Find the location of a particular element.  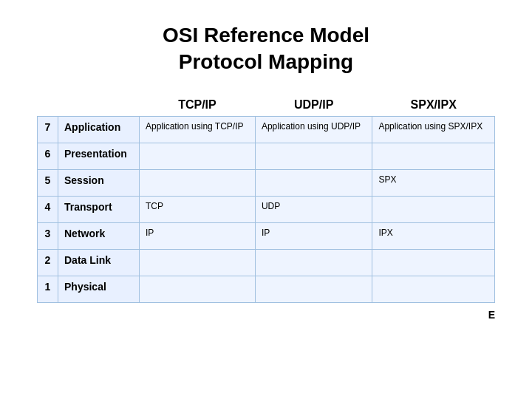

page-title: OSI Reference Model Protocol Mapping is located at coordinates (266, 49).